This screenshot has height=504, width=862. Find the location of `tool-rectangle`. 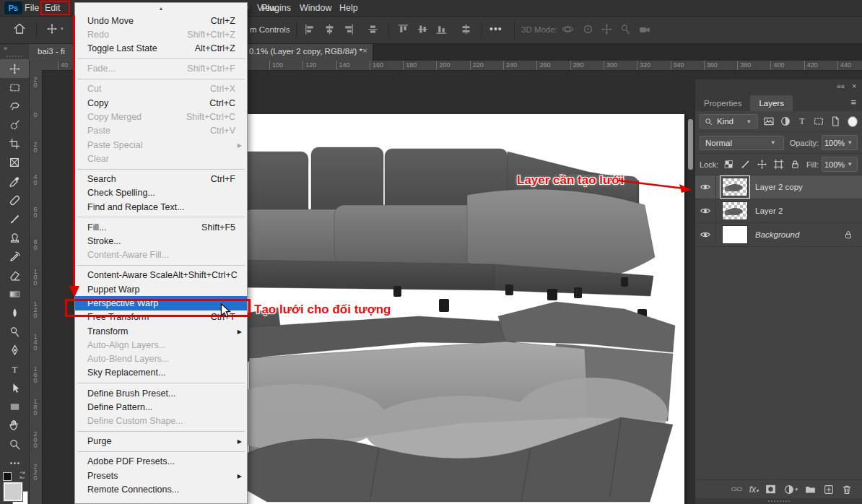

tool-rectangle is located at coordinates (14, 407).